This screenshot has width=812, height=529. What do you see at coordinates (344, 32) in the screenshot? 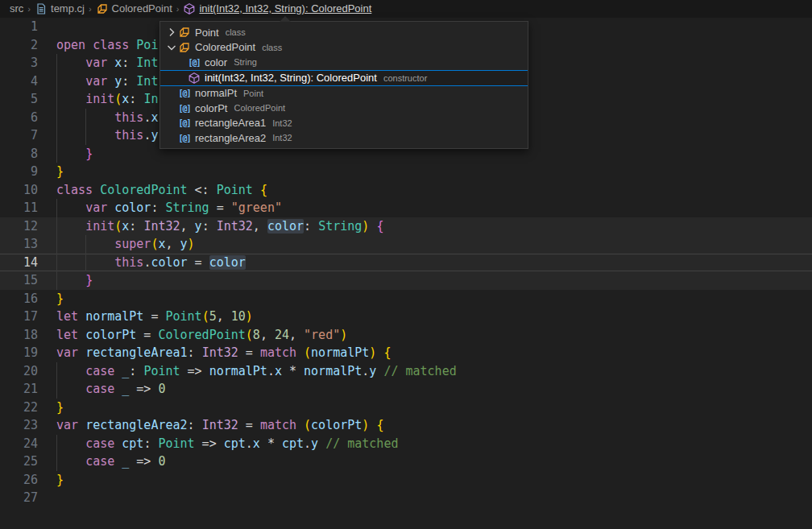
I see `symbol-row-point: Pointclass` at bounding box center [344, 32].